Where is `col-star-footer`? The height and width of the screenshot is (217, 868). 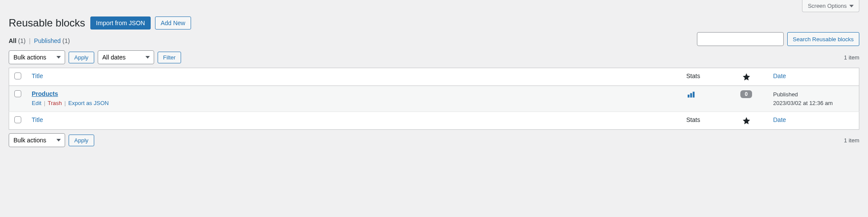 col-star-footer is located at coordinates (746, 121).